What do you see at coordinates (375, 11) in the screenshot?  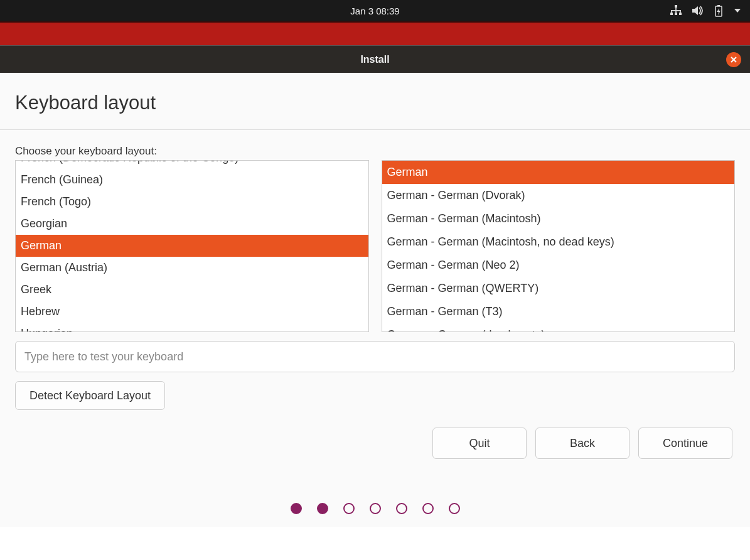 I see `clock-label: Jan 3 08:39` at bounding box center [375, 11].